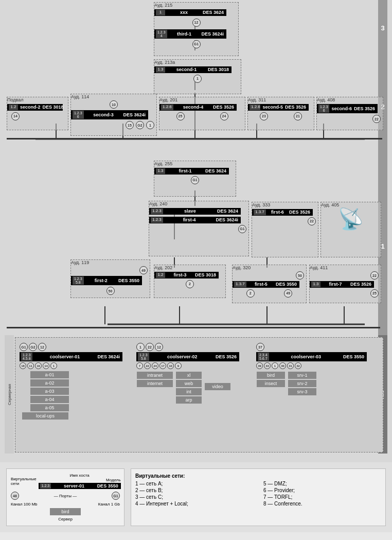 Image resolution: width=392 pixels, height=540 pixels. I want to click on room-aud202: Ауд. 202 1.2 first-3 DES 3018 2, so click(190, 281).